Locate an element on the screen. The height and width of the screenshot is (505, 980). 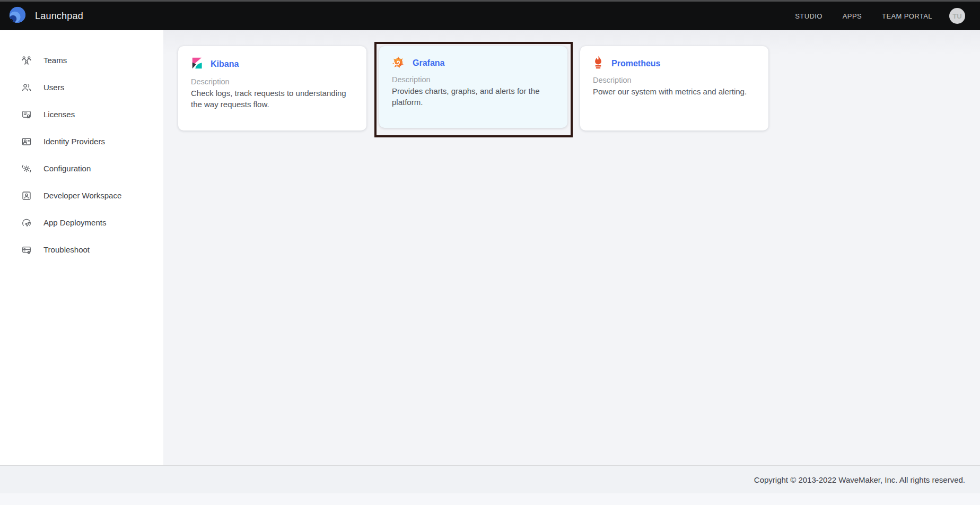
brand: Launchpad is located at coordinates (46, 16).